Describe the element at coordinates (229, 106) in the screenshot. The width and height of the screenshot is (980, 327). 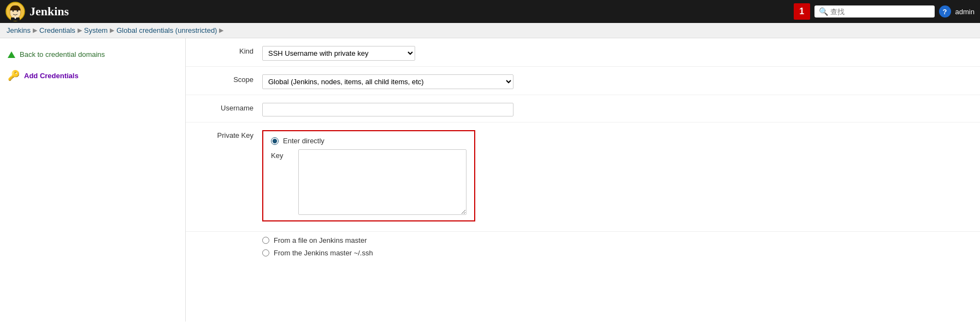
I see `username-label: Username` at that location.